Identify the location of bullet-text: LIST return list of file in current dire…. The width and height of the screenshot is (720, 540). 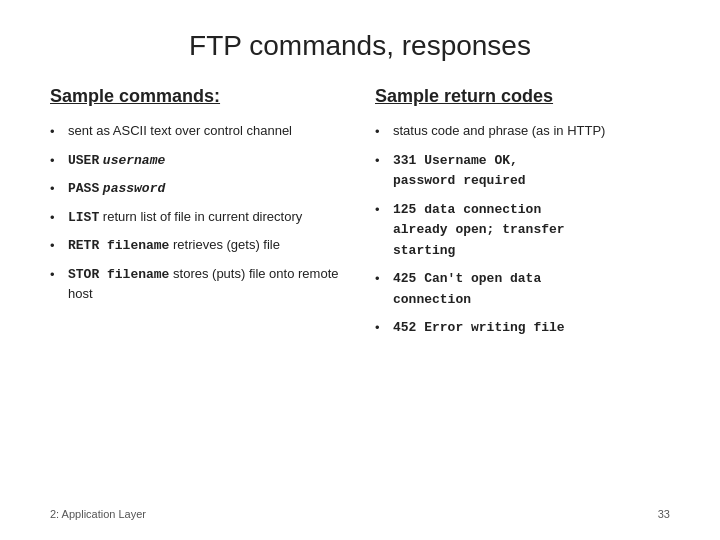
(206, 218).